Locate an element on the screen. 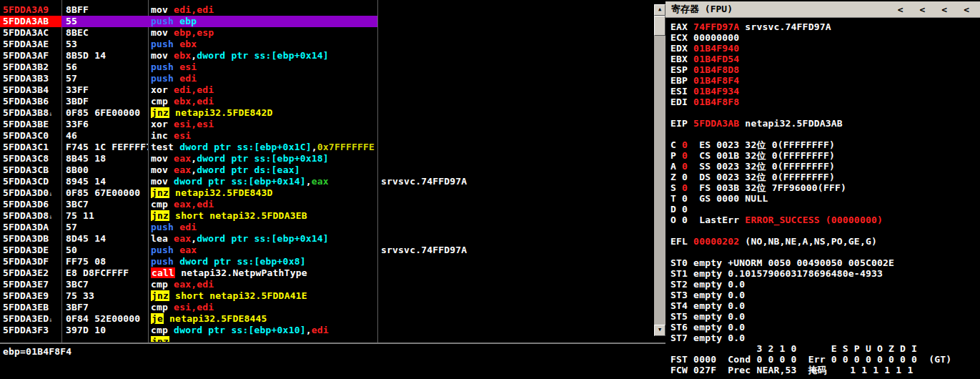 The height and width of the screenshot is (379, 980). register-line: EDX 01B4F940 is located at coordinates (811, 49).